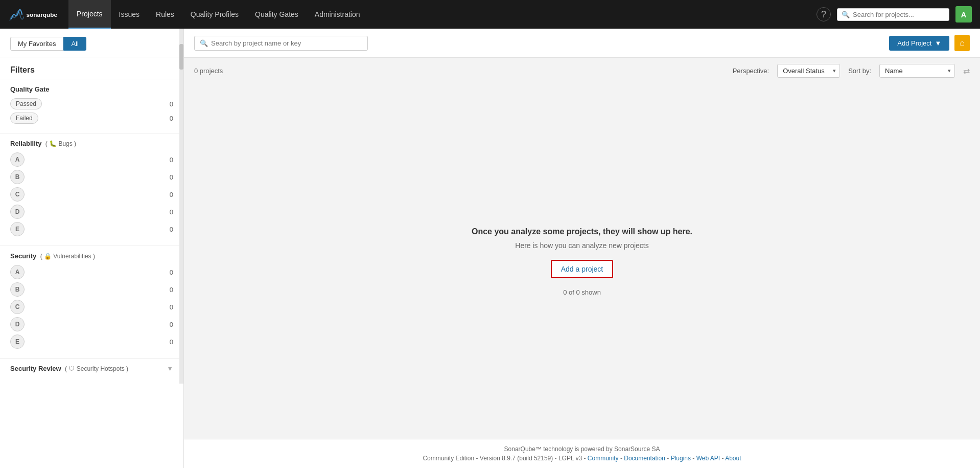  I want to click on meta-right: Perspective: Overall Status Reliability …, so click(851, 71).